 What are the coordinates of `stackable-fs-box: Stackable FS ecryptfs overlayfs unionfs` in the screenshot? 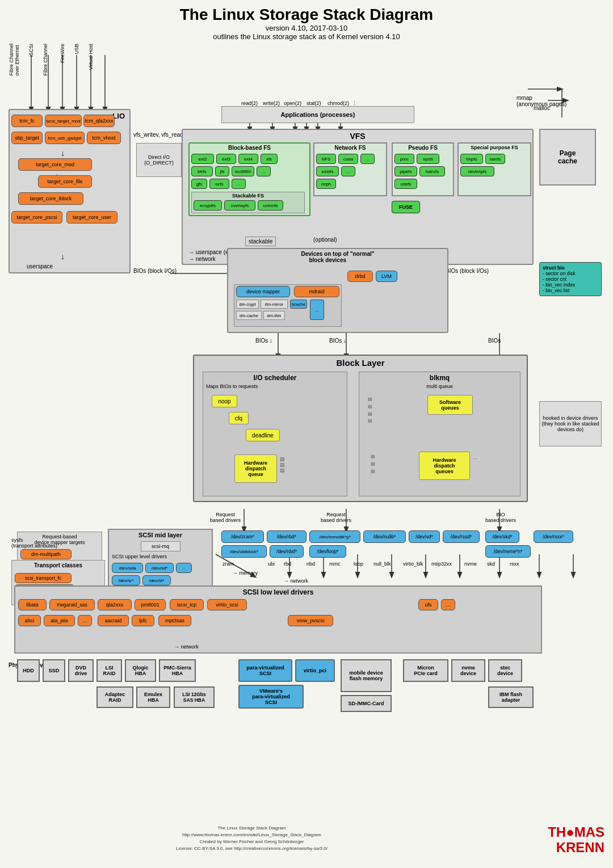 It's located at (248, 203).